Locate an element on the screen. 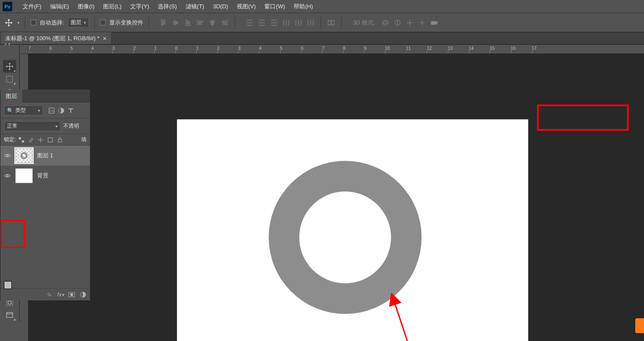 The width and height of the screenshot is (644, 341). lock-all-icon is located at coordinates (60, 140).